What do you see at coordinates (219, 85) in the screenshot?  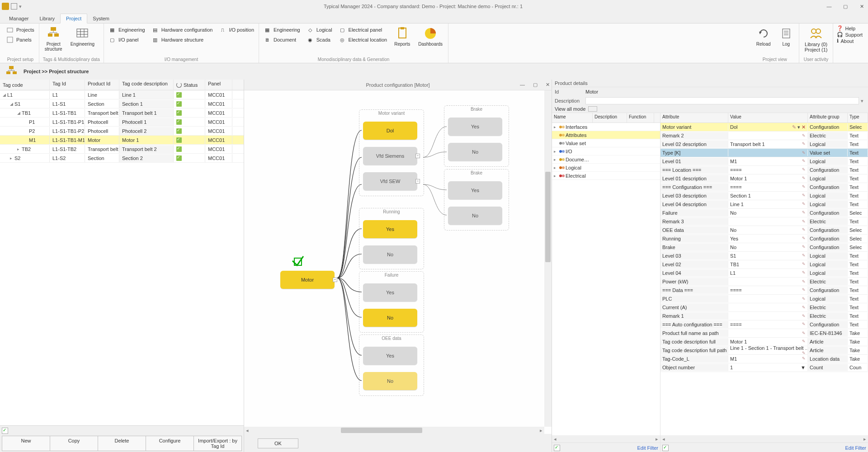 I see `col-panel: Panel` at bounding box center [219, 85].